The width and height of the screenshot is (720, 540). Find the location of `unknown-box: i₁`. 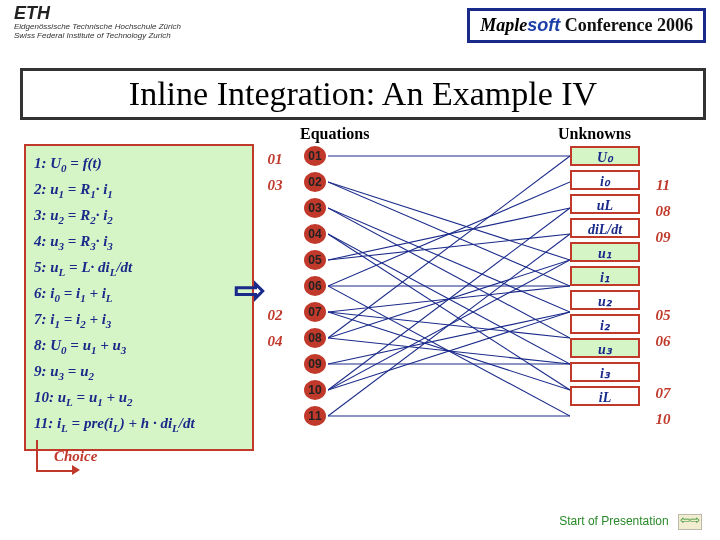

unknown-box: i₁ is located at coordinates (605, 276).